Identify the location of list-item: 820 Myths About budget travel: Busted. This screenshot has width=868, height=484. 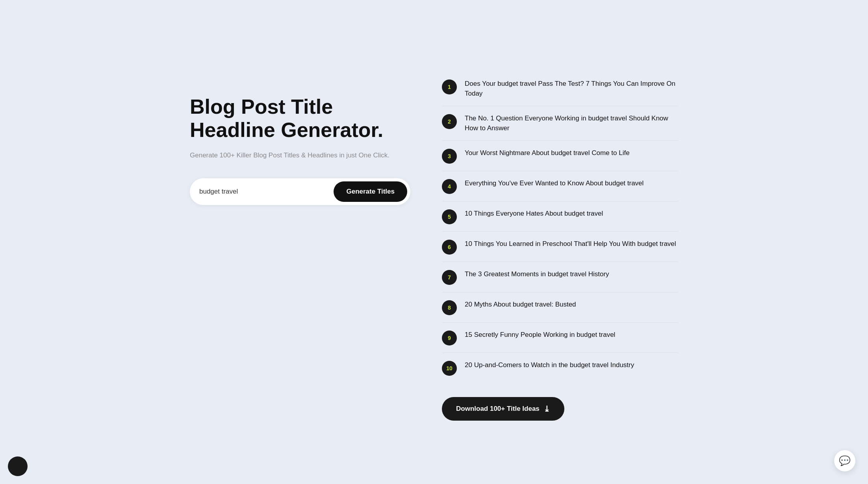
(560, 308).